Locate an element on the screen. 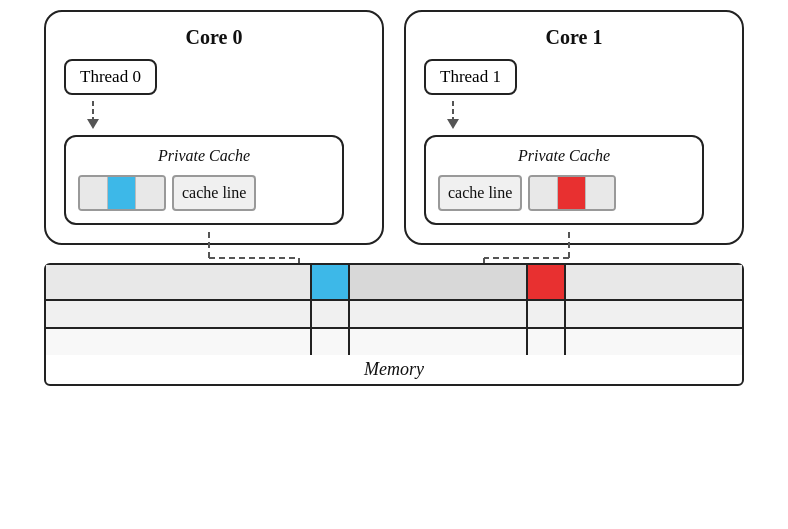  mem-red-cell is located at coordinates (547, 282).